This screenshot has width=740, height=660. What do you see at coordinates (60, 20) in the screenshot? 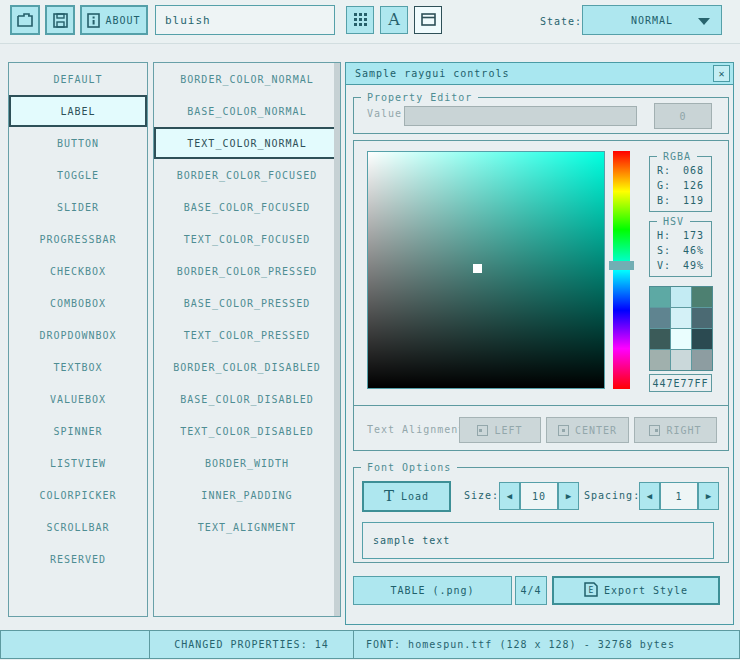
I see `save-icon` at bounding box center [60, 20].